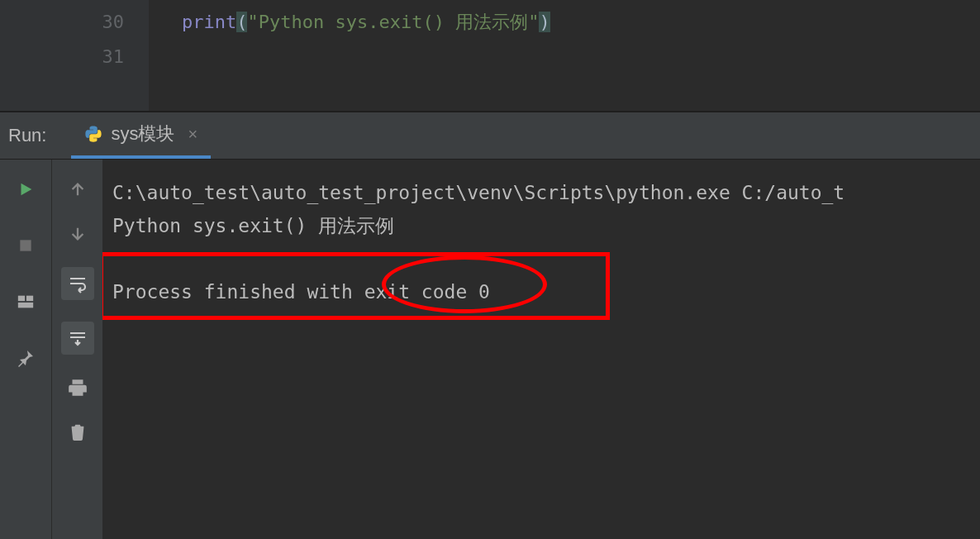  I want to click on layout-icon, so click(26, 302).